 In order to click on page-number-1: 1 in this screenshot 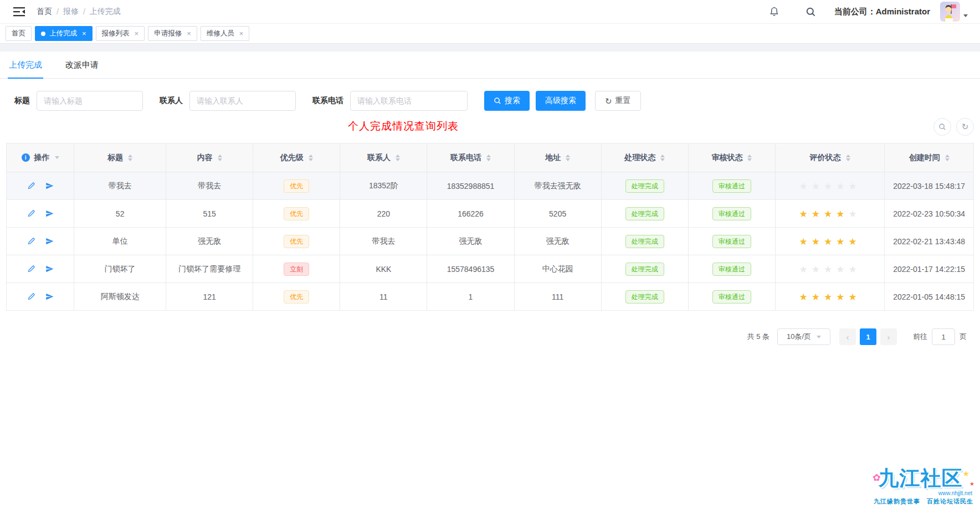, I will do `click(868, 337)`.